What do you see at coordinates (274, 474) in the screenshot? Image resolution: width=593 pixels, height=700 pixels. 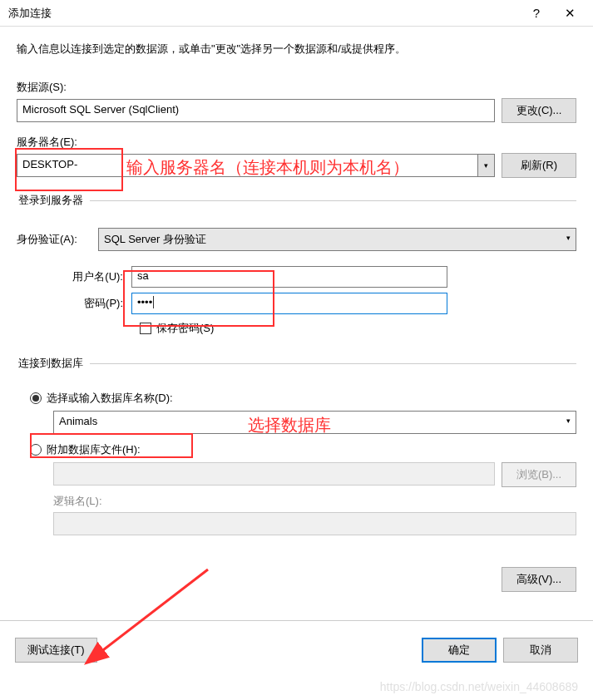 I see `attach-file-input` at bounding box center [274, 474].